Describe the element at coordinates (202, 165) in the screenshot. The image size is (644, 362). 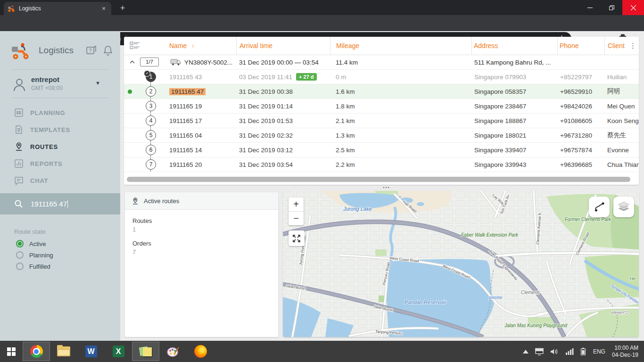
I see `order-name-cell: 1911165 20` at that location.